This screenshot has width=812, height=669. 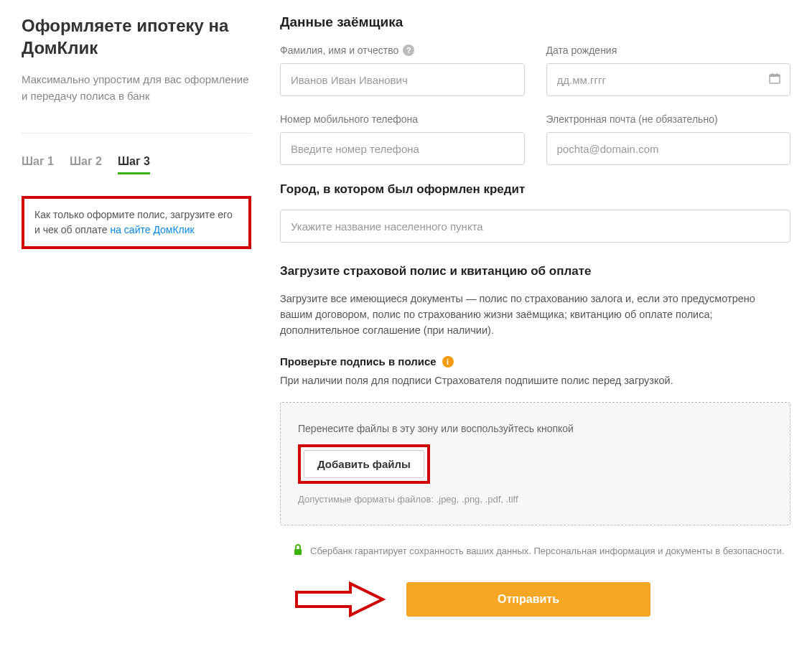 I want to click on submit-button: Отправить, so click(x=528, y=599).